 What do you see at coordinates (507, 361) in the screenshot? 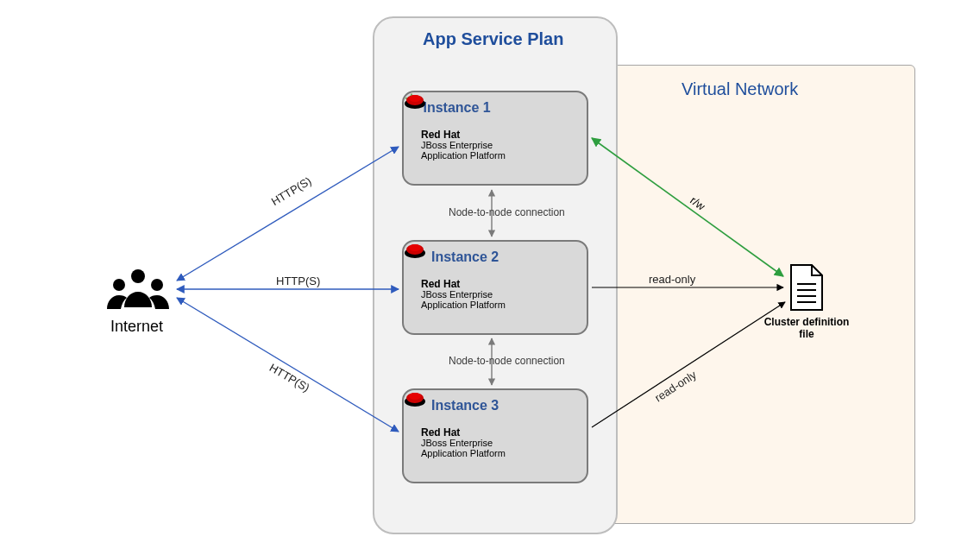
I see `node-conn-label-2: Node-to-node connection` at bounding box center [507, 361].